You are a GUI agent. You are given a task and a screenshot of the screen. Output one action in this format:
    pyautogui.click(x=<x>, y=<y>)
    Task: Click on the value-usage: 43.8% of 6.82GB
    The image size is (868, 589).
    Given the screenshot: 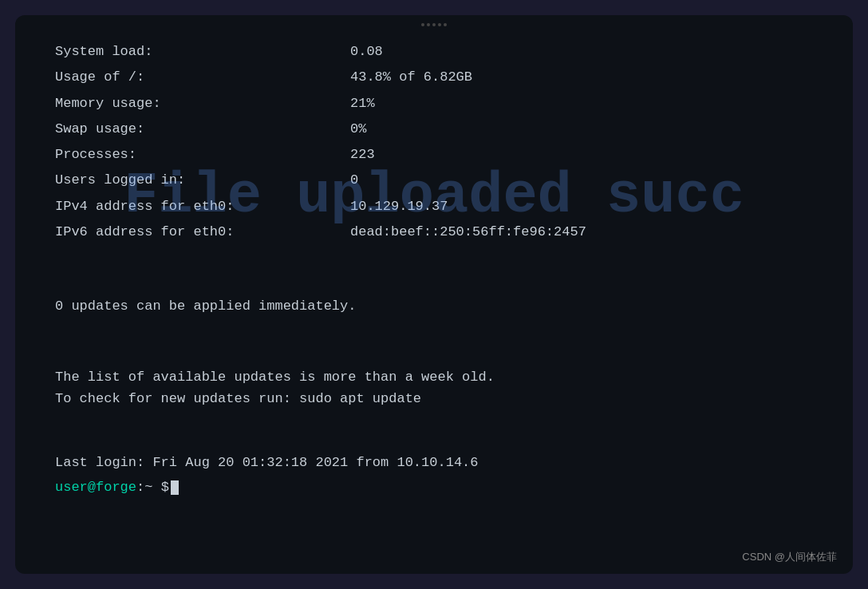 What is the action you would take?
    pyautogui.click(x=412, y=77)
    